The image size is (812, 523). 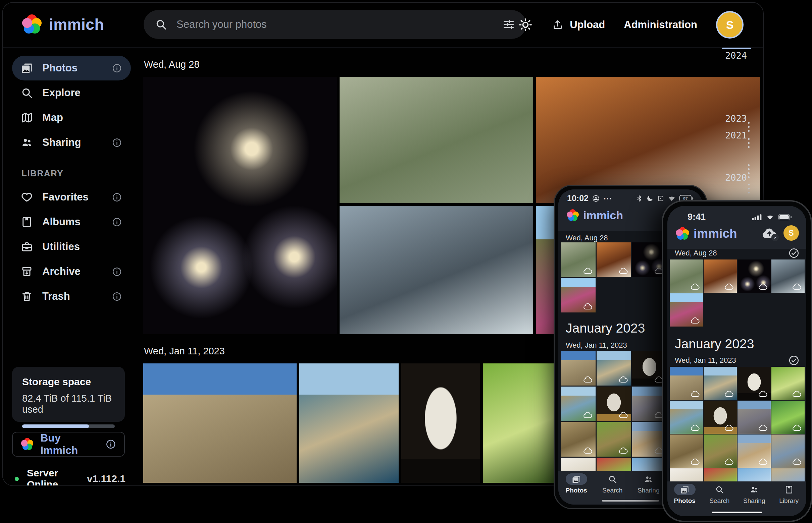 I want to click on sidebar-item-sharing: Sharing, so click(x=71, y=143).